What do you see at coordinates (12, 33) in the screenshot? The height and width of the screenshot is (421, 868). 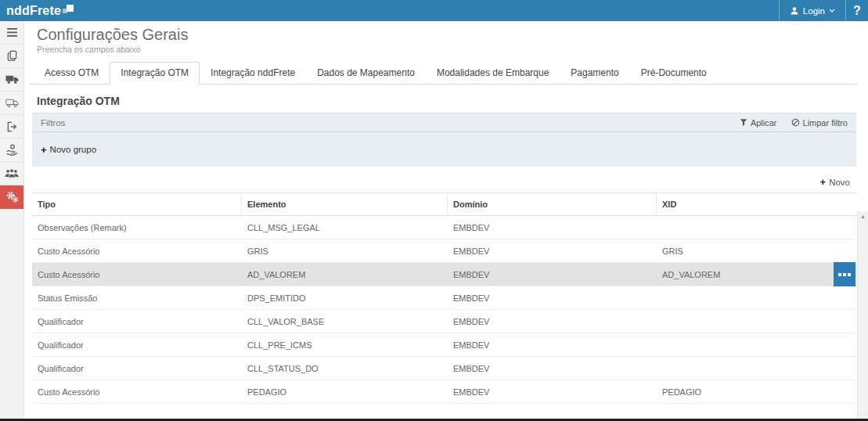 I see `sidebar-item-menu` at bounding box center [12, 33].